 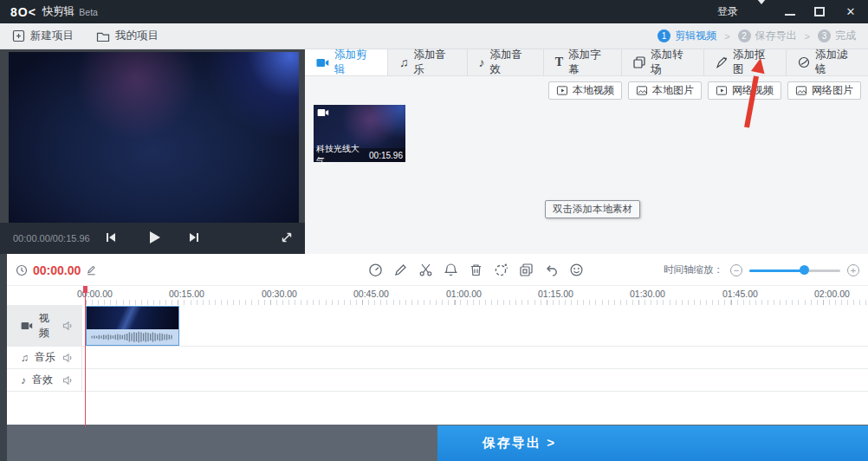 I want to click on ruler-label: 01:15.00, so click(x=556, y=294).